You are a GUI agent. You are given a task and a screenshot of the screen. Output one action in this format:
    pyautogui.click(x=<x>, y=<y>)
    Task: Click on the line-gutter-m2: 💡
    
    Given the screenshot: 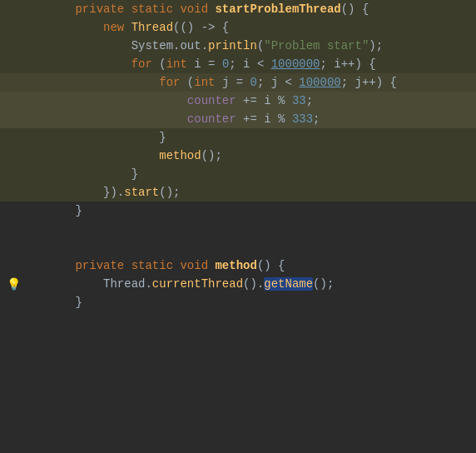 What is the action you would take?
    pyautogui.click(x=13, y=285)
    